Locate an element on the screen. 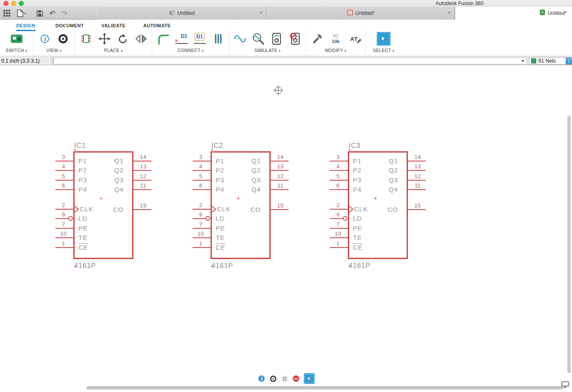 The width and height of the screenshot is (572, 392). zoom-window-button is located at coordinates (21, 3).